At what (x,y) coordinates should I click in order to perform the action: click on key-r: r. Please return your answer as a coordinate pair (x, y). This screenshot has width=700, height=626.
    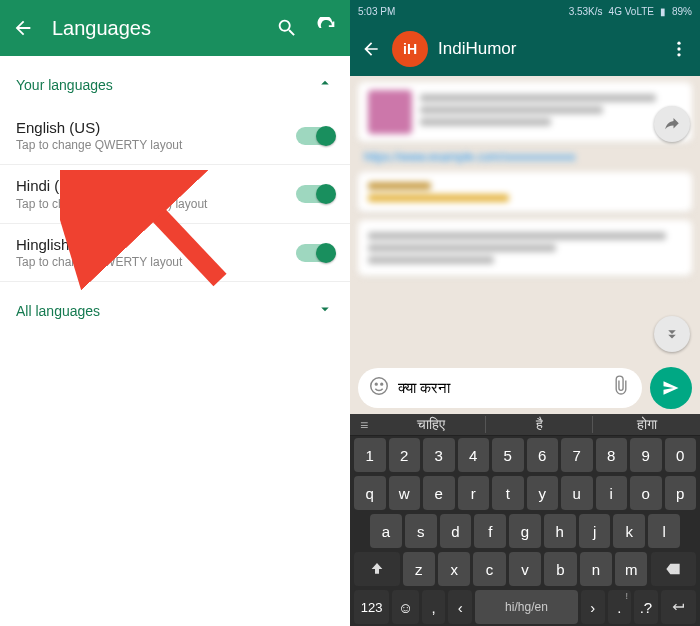
    Looking at the image, I should click on (474, 493).